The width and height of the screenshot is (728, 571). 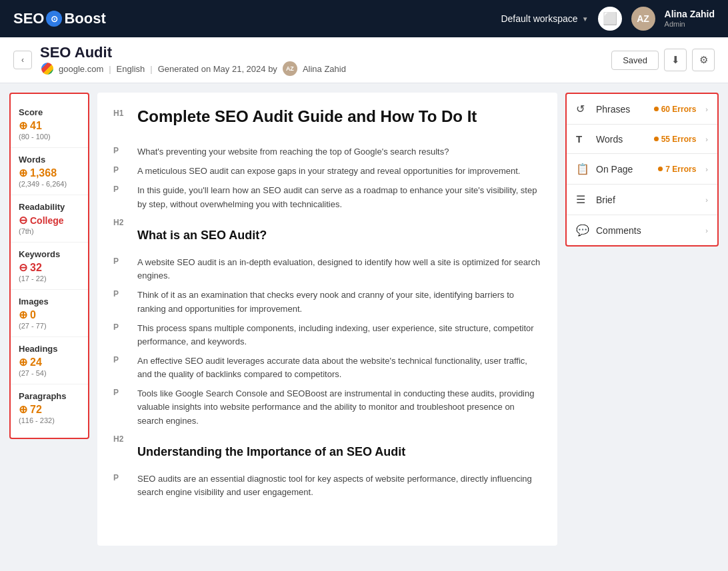 What do you see at coordinates (676, 60) in the screenshot?
I see `download-icon: ⬇` at bounding box center [676, 60].